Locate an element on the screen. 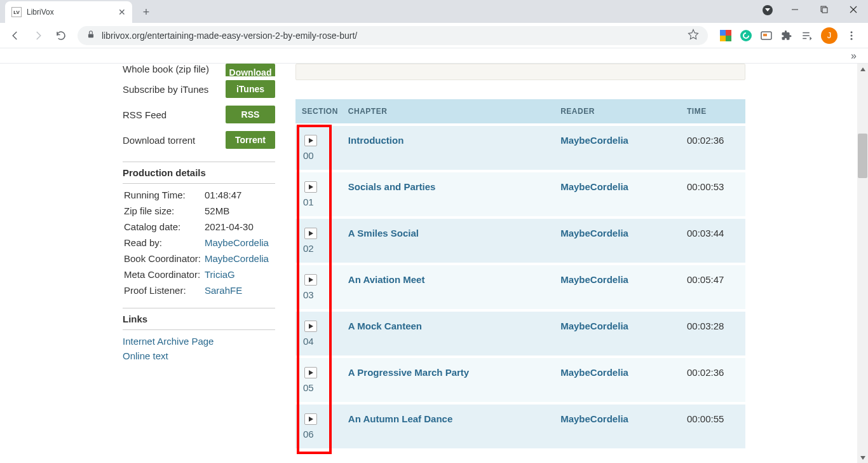 The image size is (868, 463). tab-close-icon: ✕ is located at coordinates (122, 12).